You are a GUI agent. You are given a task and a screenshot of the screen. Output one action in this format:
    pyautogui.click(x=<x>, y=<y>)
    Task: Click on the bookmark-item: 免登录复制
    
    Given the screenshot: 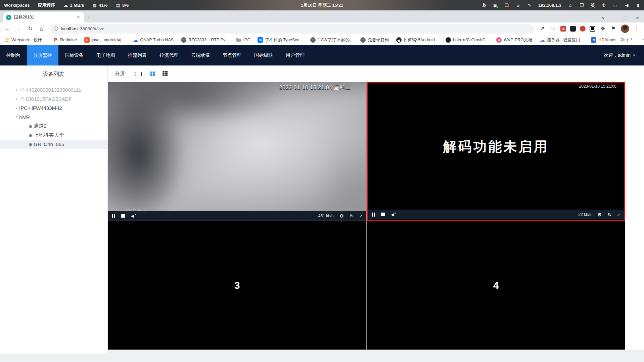 What is the action you would take?
    pyautogui.click(x=375, y=40)
    